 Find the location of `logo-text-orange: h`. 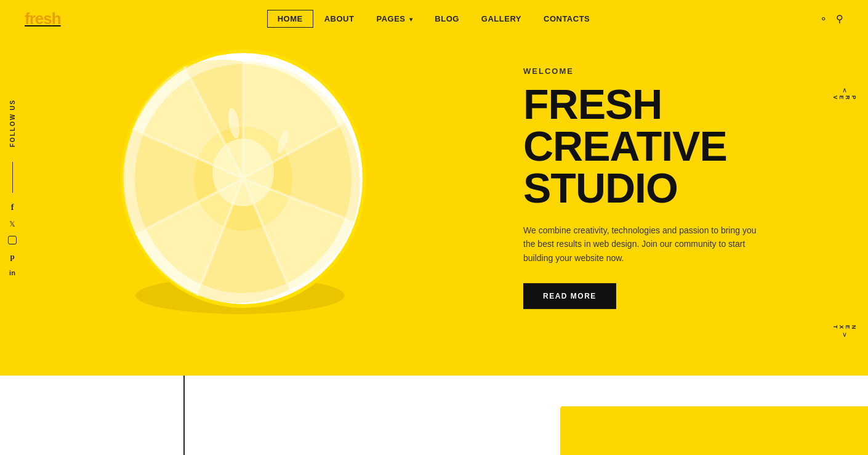

logo-text-orange: h is located at coordinates (57, 18).